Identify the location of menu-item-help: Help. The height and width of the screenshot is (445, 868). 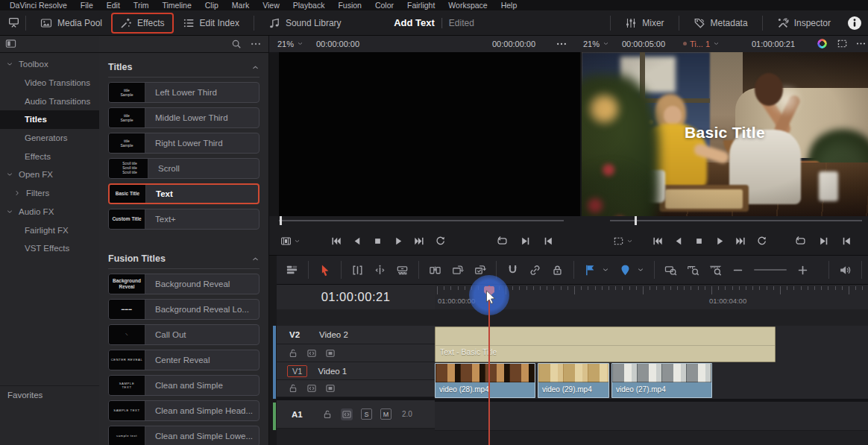
(509, 5).